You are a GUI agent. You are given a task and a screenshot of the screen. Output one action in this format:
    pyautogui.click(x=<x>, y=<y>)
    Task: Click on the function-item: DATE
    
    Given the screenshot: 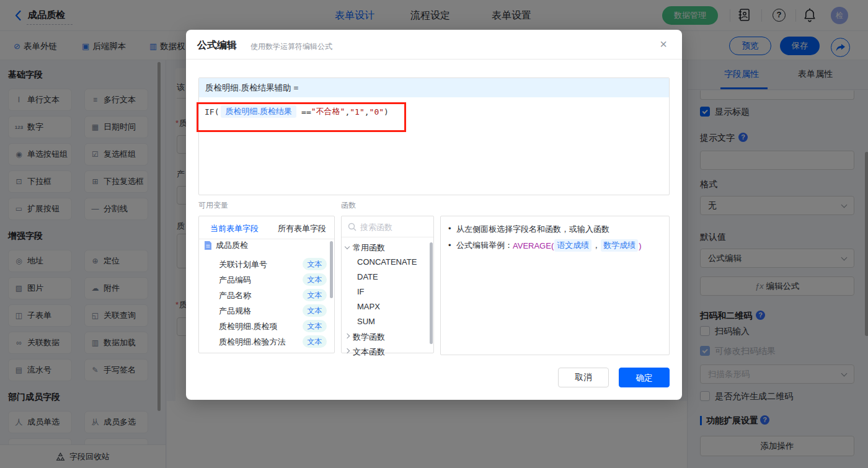 What is the action you would take?
    pyautogui.click(x=368, y=276)
    